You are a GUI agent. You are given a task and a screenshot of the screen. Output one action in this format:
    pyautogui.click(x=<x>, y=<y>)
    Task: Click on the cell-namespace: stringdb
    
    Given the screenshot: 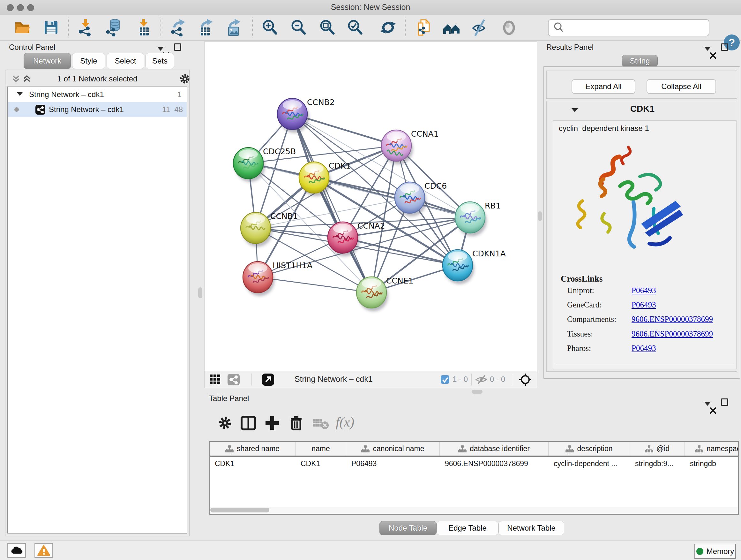 What is the action you would take?
    pyautogui.click(x=712, y=463)
    